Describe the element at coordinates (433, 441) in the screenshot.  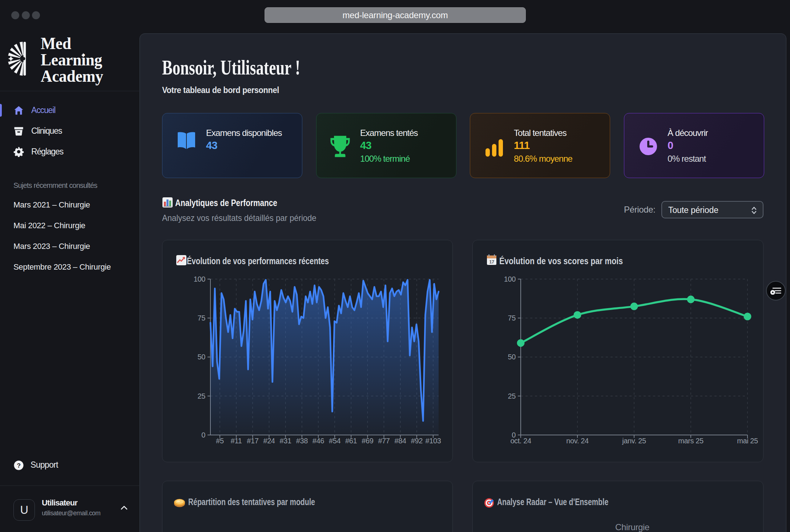
I see `svg-text: #103` at that location.